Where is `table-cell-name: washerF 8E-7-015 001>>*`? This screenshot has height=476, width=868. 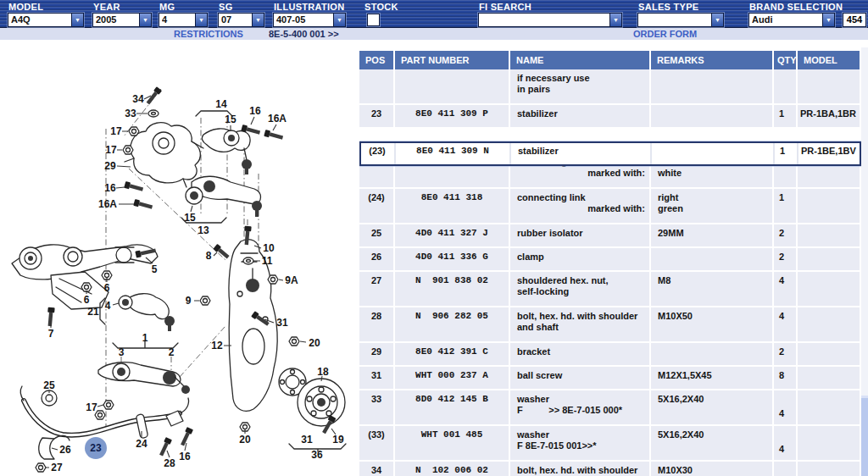
table-cell-name: washerF 8E-7-015 001>>* is located at coordinates (581, 443).